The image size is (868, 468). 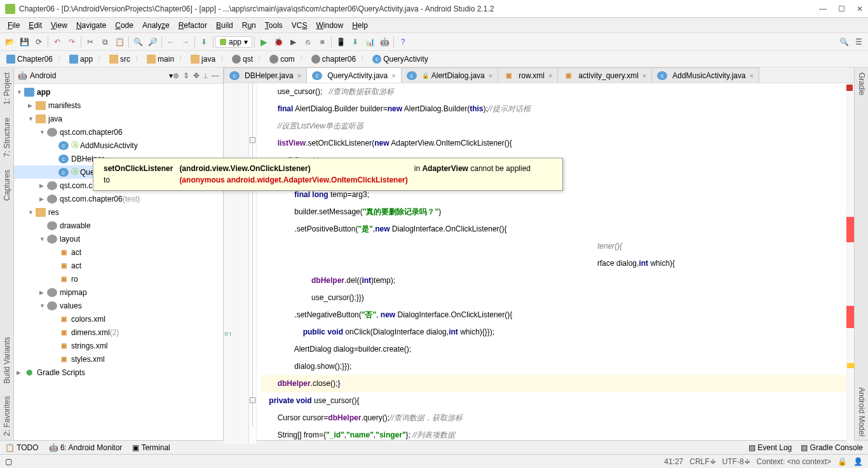 I want to click on tree-styles: styles.xml, so click(x=88, y=359).